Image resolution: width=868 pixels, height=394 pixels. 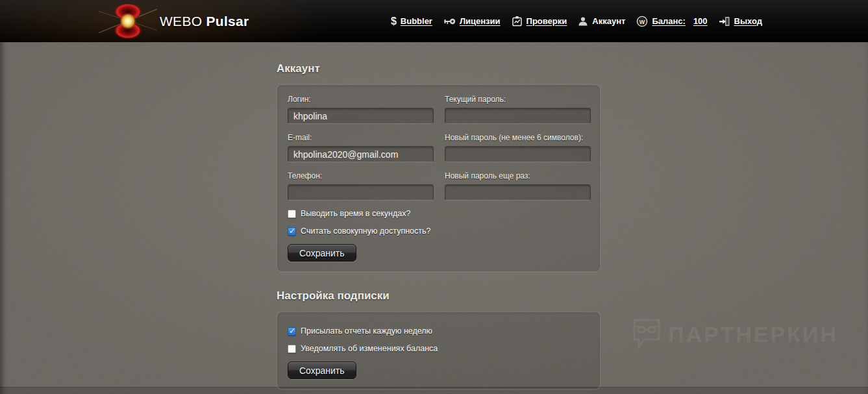 I want to click on webo-pulsar-logo: WEBO Pulsar, so click(x=174, y=21).